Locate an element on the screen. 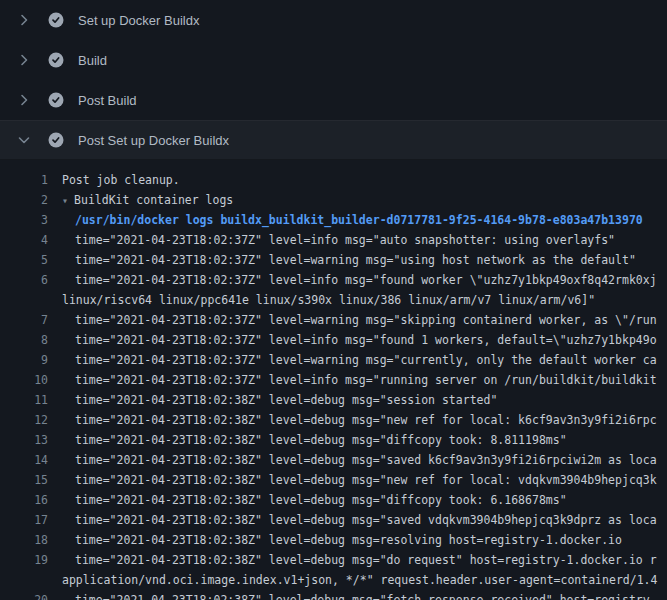  step-header-build: Build is located at coordinates (334, 60).